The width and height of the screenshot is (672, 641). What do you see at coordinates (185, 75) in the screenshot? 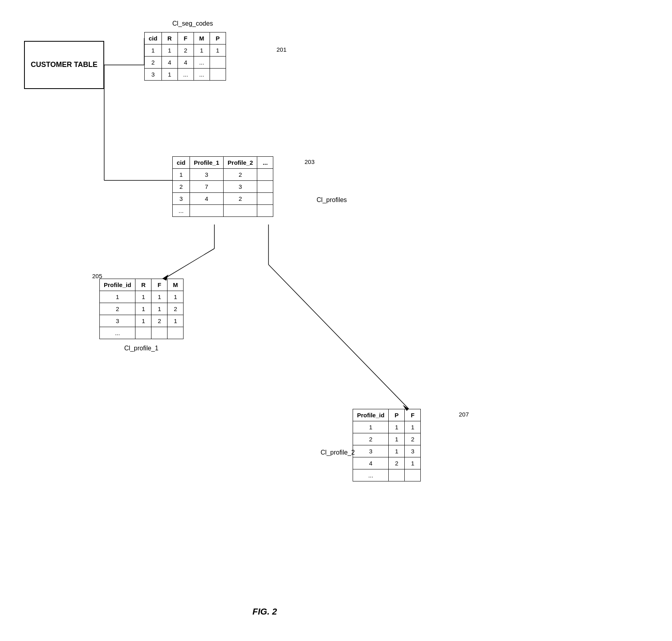
I see `table-row: 3 1 ... ...` at bounding box center [185, 75].